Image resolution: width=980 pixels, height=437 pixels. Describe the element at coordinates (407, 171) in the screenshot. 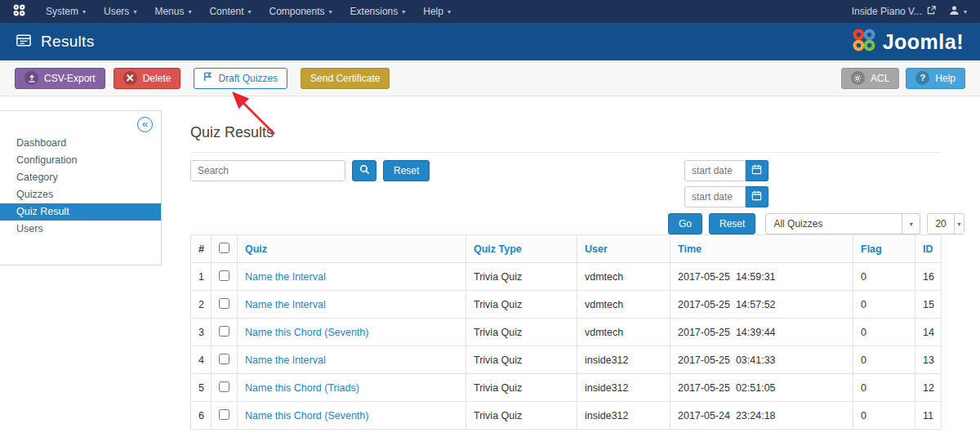

I see `reset-label: Reset` at that location.